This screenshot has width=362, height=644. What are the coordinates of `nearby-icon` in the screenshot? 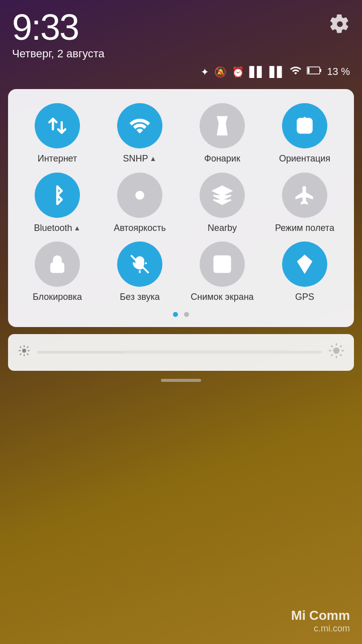 It's located at (222, 195).